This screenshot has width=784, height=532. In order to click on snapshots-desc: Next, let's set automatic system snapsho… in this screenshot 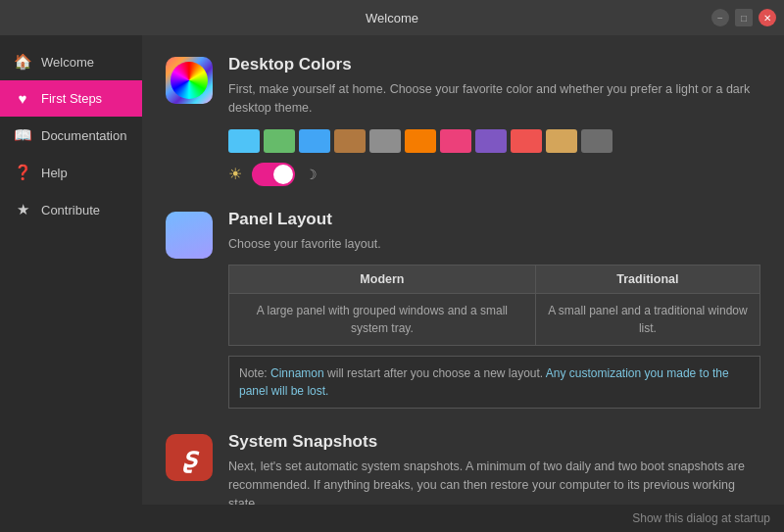, I will do `click(494, 481)`.